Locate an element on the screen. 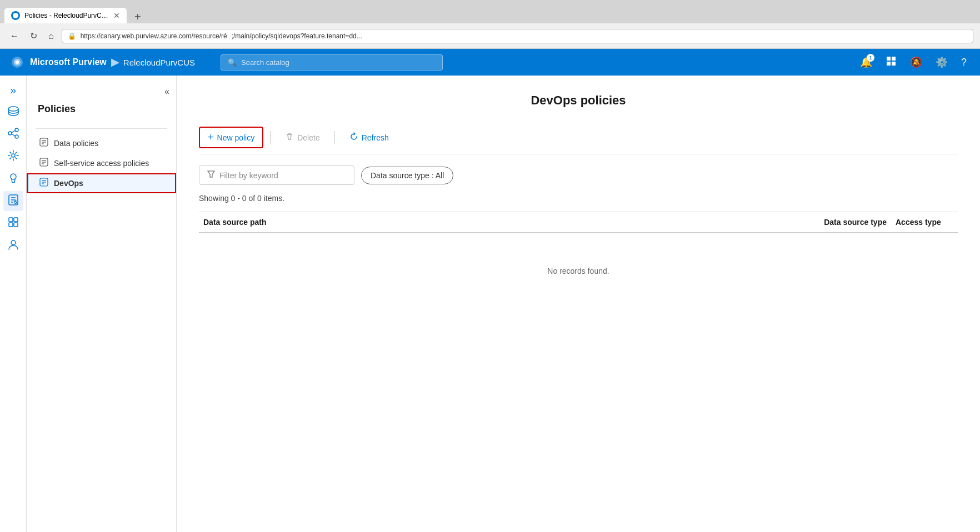  delete-button: Delete is located at coordinates (302, 138).